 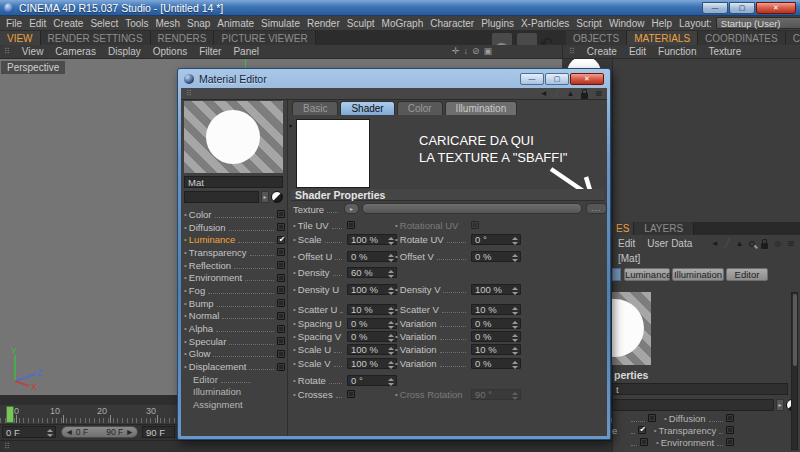 What do you see at coordinates (124, 52) in the screenshot?
I see `vp-menu-display: Display` at bounding box center [124, 52].